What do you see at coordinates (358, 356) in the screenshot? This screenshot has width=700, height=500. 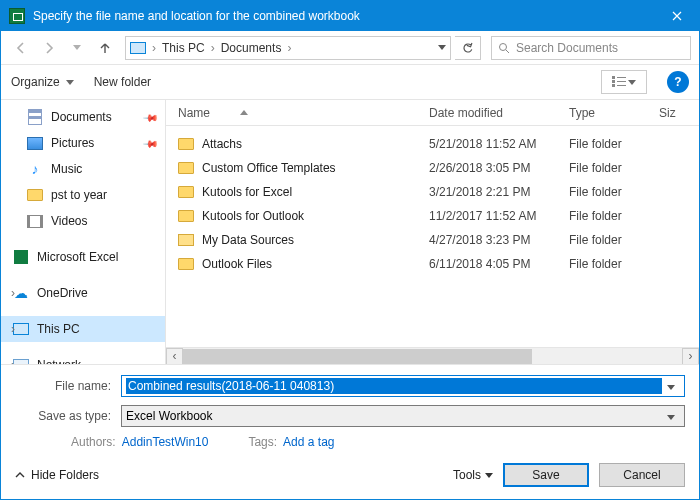 I see `scroll-thumb` at bounding box center [358, 356].